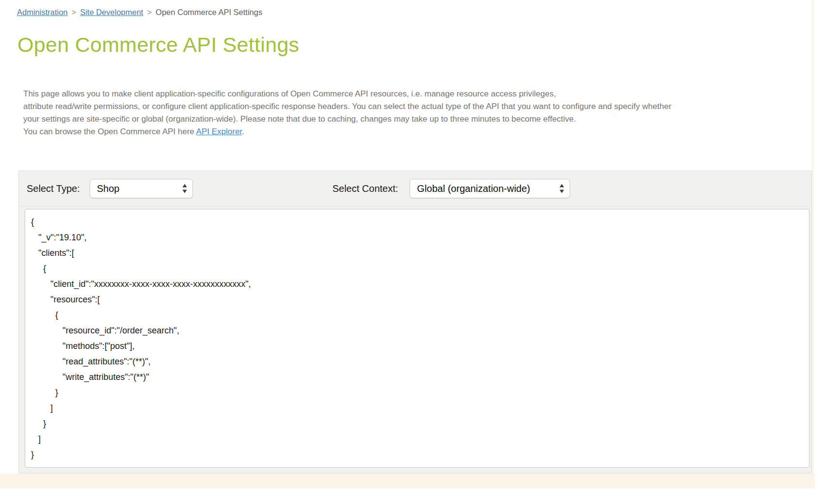 The height and width of the screenshot is (504, 825). I want to click on breadcrumb-link-site-development: Site Development, so click(111, 13).